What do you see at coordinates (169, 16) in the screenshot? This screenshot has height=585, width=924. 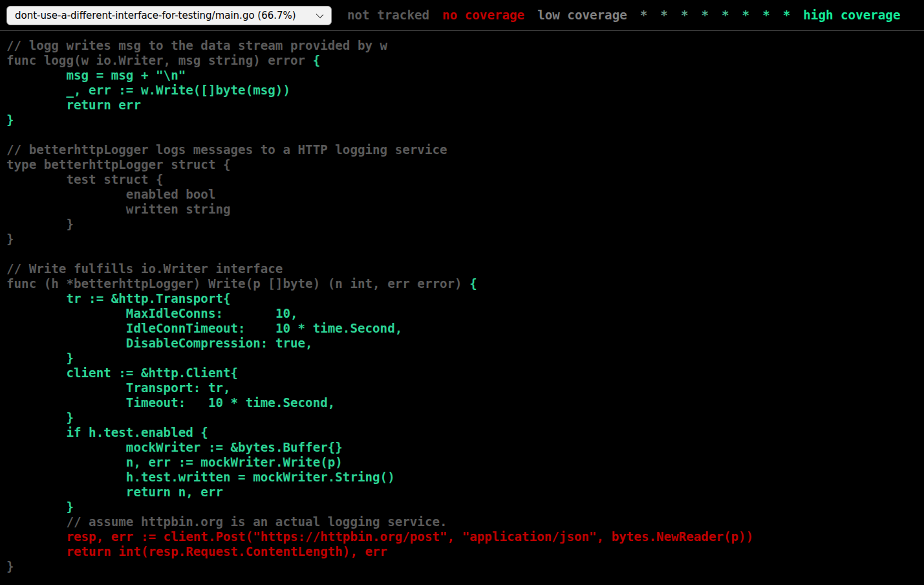 I see `file-select-wrap: dont-use-a-different-interface-for-testi…` at bounding box center [169, 16].